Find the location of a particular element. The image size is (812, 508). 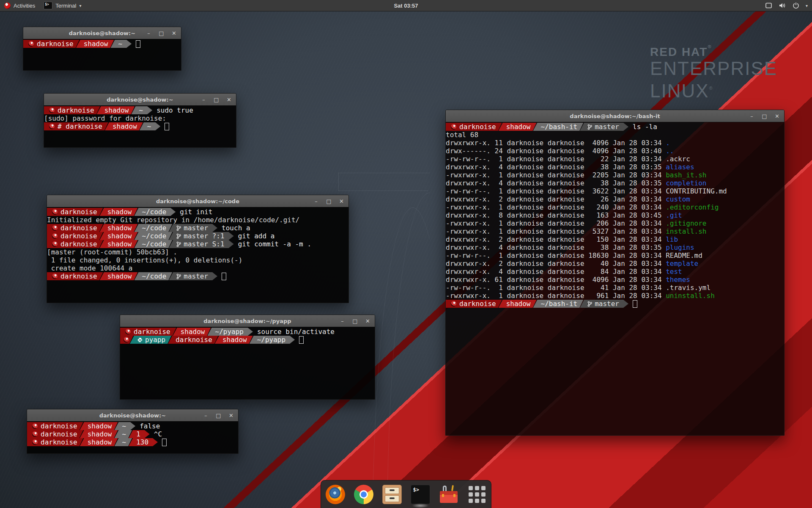

output-text: total 68 is located at coordinates (462, 135).